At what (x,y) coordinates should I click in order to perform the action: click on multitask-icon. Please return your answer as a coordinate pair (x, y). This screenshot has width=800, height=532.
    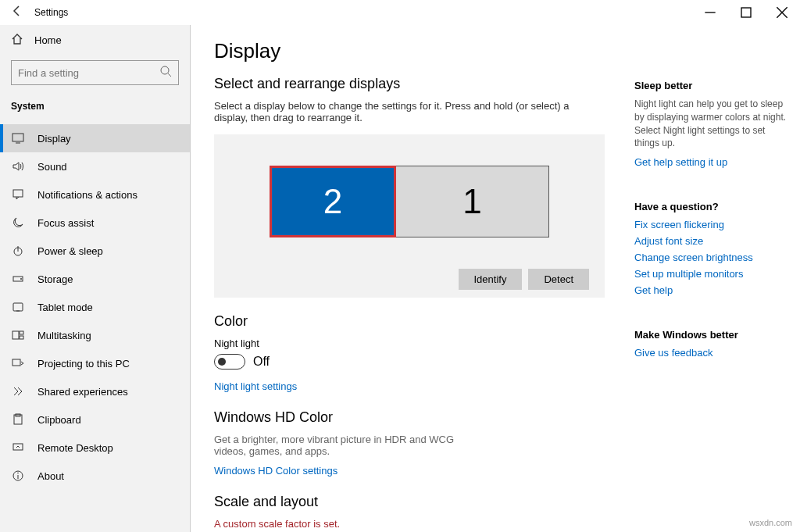
    Looking at the image, I should click on (18, 335).